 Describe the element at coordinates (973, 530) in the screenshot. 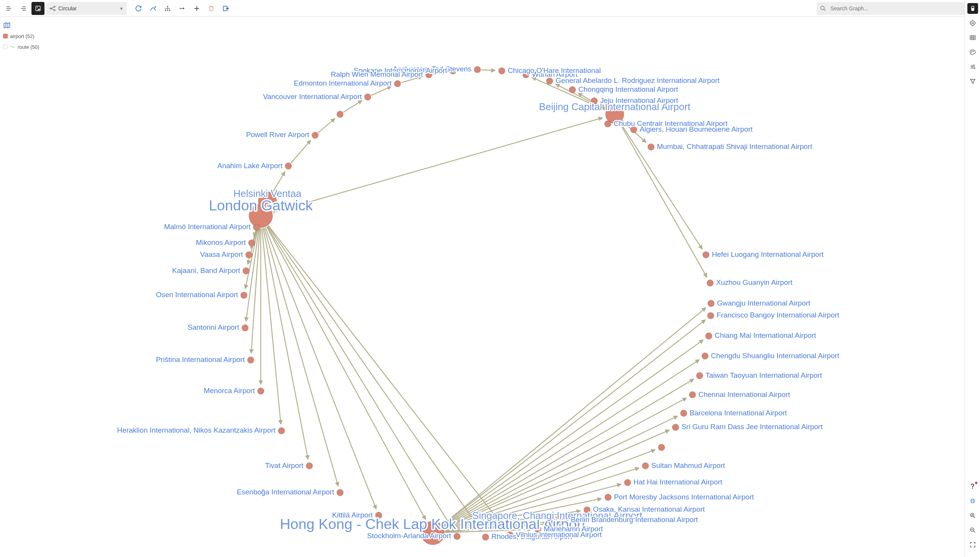

I see `zoom-out-icon` at that location.